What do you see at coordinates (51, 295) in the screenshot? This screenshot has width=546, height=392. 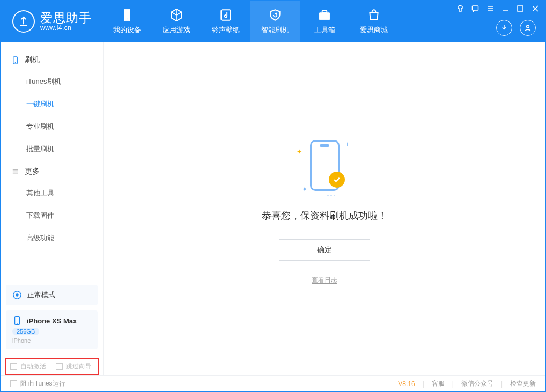 I see `device-mode-box: 正常模式` at bounding box center [51, 295].